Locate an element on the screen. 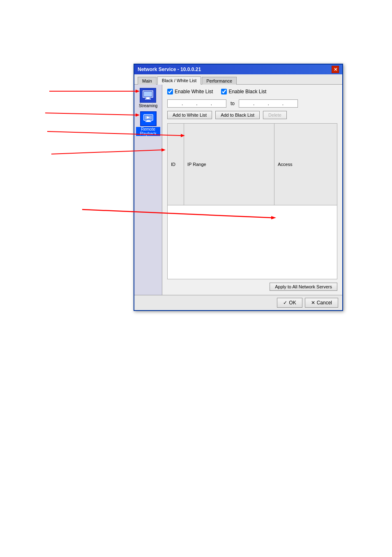  to-label: to is located at coordinates (233, 104).